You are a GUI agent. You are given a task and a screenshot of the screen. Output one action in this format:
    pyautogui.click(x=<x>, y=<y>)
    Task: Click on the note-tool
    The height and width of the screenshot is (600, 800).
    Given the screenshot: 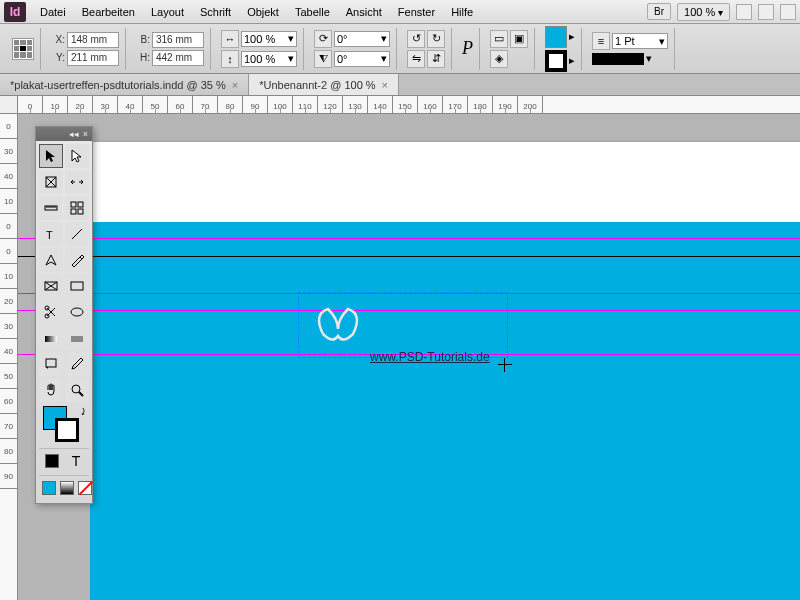 What is the action you would take?
    pyautogui.click(x=51, y=364)
    